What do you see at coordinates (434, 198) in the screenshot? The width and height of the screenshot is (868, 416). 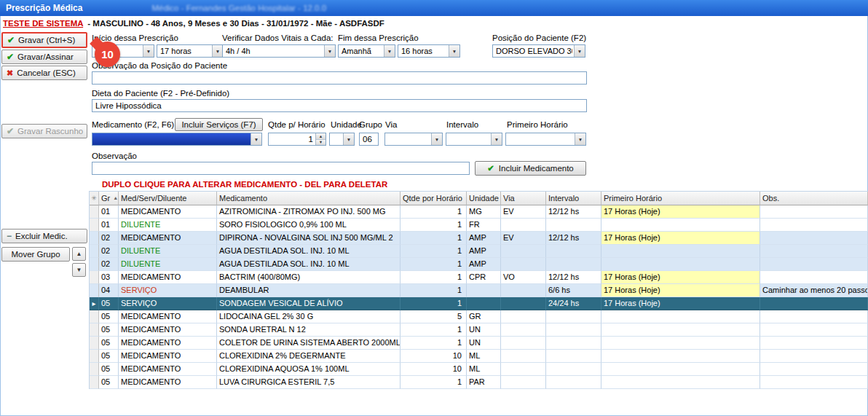 I see `column-header: Qtde por Horário` at bounding box center [434, 198].